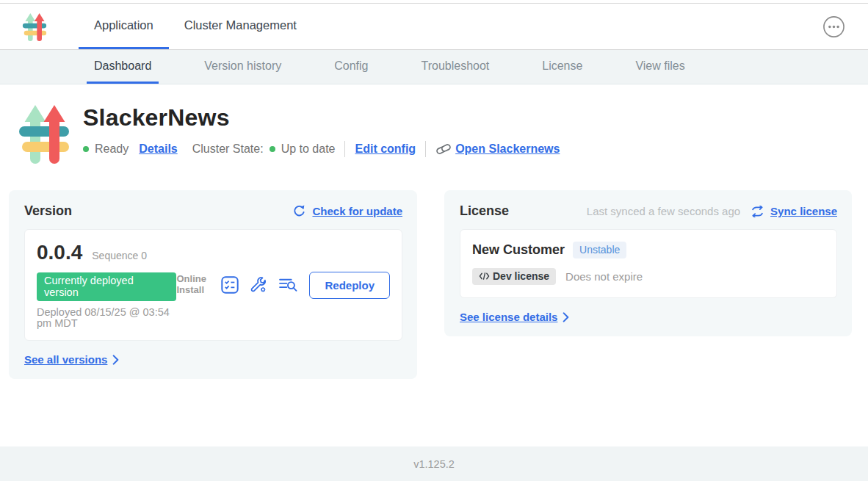 Image resolution: width=868 pixels, height=481 pixels. I want to click on license-type-badge: Dev license, so click(514, 276).